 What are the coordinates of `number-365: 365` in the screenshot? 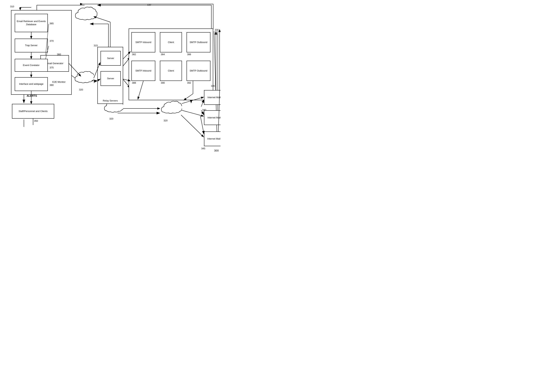 It's located at (52, 23).